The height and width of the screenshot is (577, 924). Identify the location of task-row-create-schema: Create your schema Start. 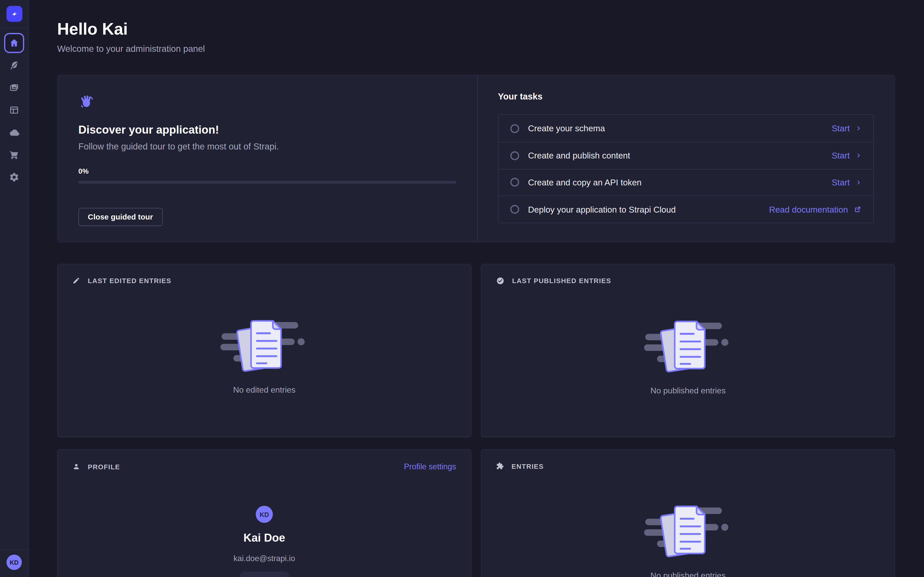
(686, 128).